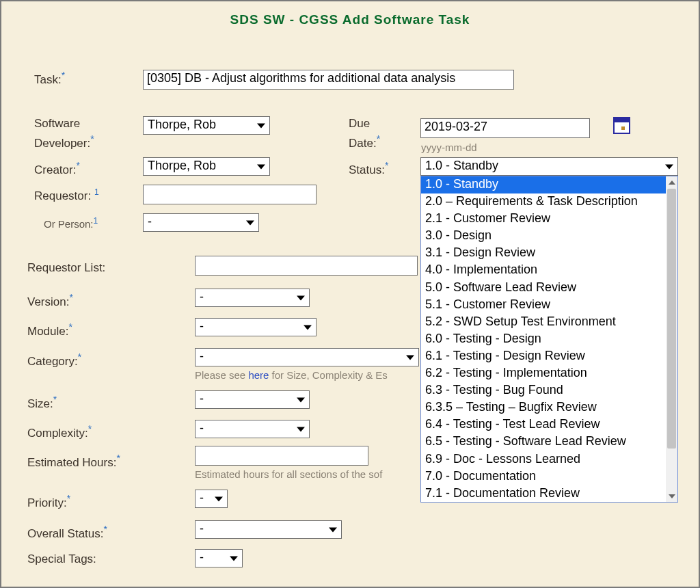  Describe the element at coordinates (50, 330) in the screenshot. I see `module-label: Module:*` at that location.